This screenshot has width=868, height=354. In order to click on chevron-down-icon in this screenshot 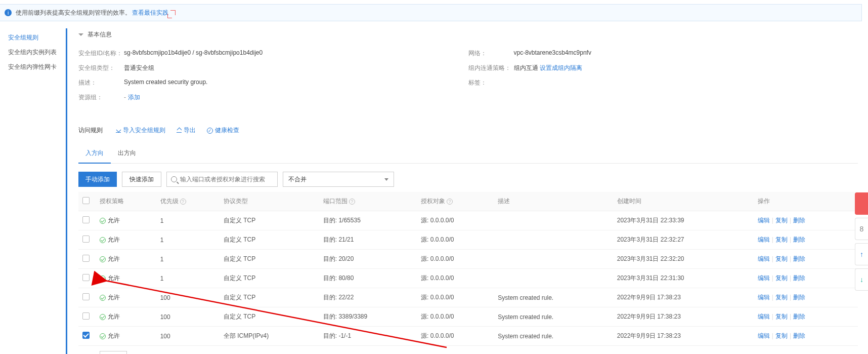, I will do `click(386, 179)`.